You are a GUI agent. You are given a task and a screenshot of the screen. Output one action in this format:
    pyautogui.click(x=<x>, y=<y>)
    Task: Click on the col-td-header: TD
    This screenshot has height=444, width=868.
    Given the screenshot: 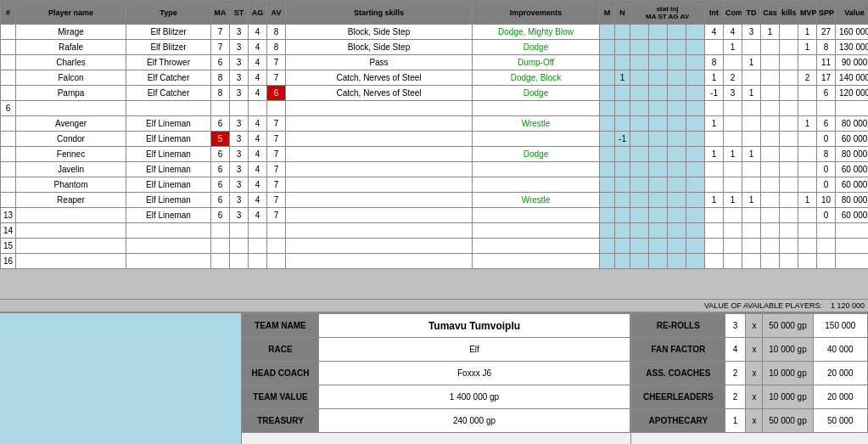 What is the action you would take?
    pyautogui.click(x=752, y=13)
    